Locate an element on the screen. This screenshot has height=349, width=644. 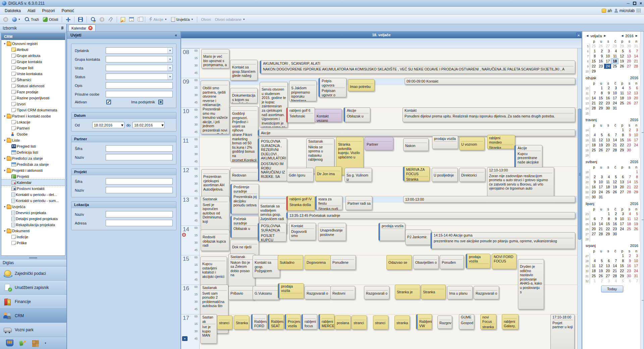
nav-item: Zajednički podaci is located at coordinates (33, 273).